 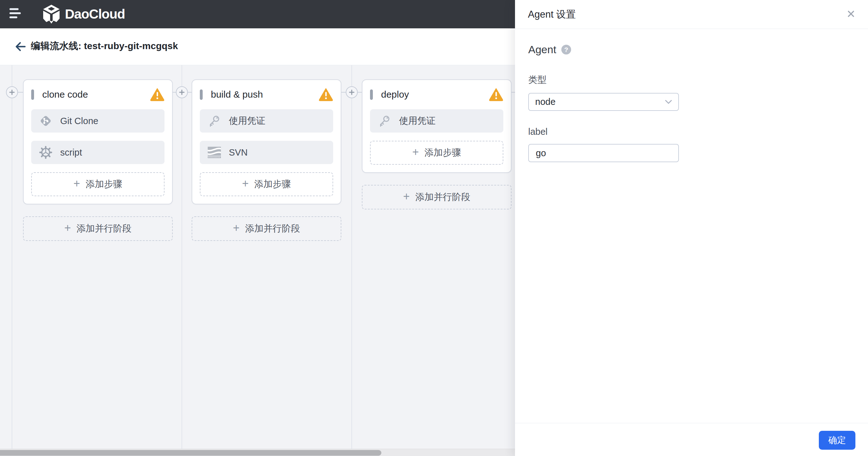 What do you see at coordinates (96, 94) in the screenshot?
I see `stage-name: clone code` at bounding box center [96, 94].